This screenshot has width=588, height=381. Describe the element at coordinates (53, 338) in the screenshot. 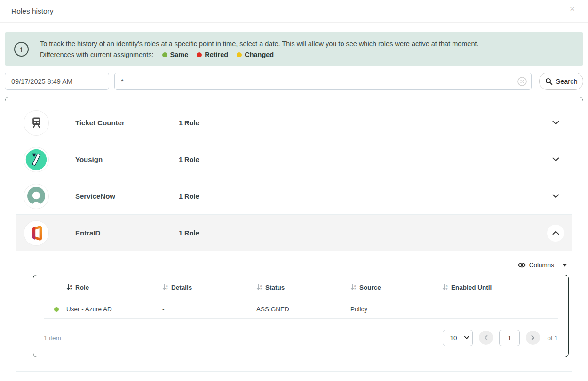

I see `items-count: 1 item` at that location.